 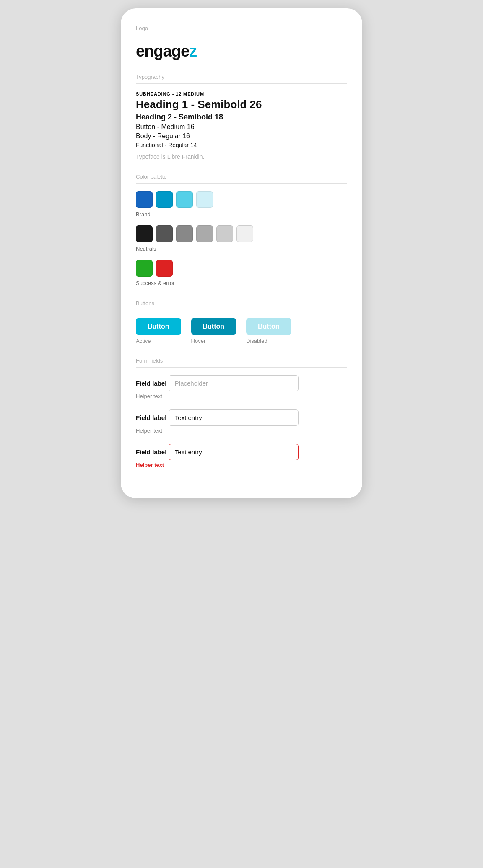 I want to click on color-divider, so click(x=242, y=184).